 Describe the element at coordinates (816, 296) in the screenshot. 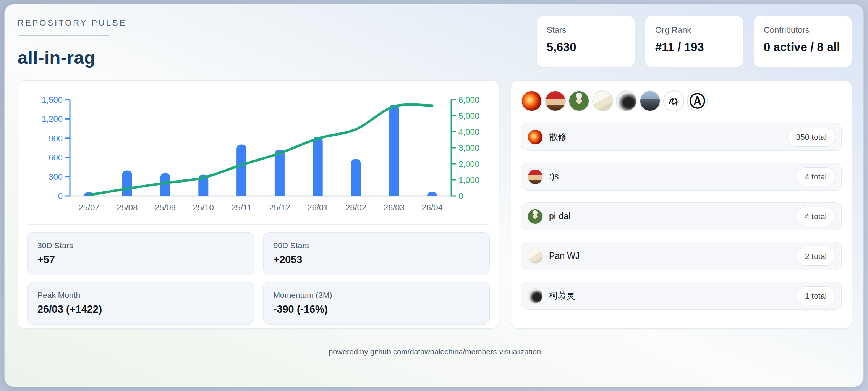

I see `contributor-total-badge: 1 total` at that location.